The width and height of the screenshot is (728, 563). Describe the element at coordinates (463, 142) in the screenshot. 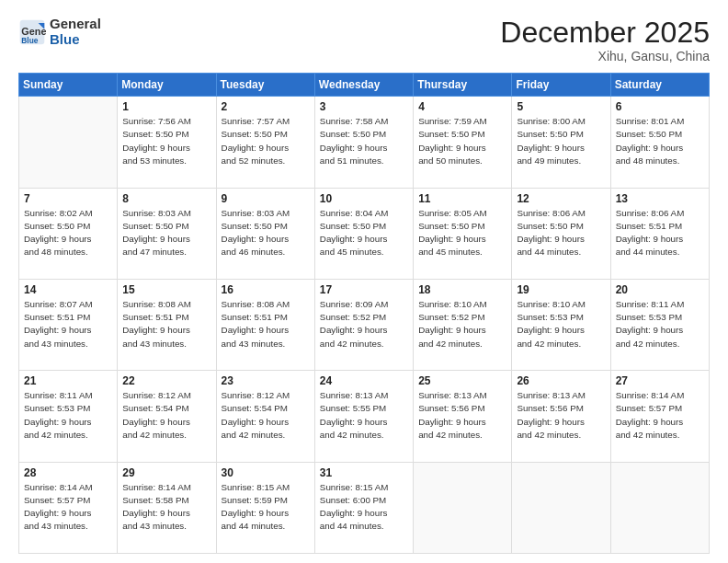

I see `calendar-cell: 4Sunrise: 7:59 AMSunset: 5:50 PMDaylight…` at that location.